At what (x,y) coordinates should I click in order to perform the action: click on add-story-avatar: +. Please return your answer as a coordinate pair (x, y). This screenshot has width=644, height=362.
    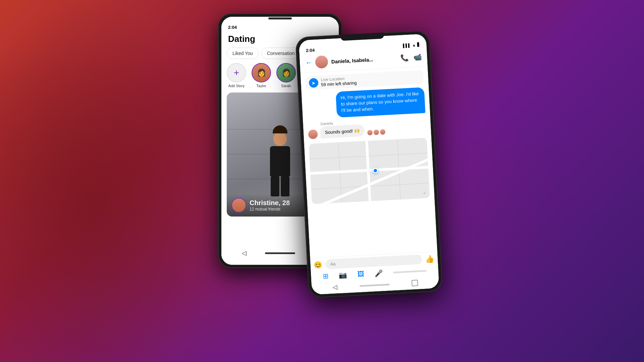
    Looking at the image, I should click on (236, 73).